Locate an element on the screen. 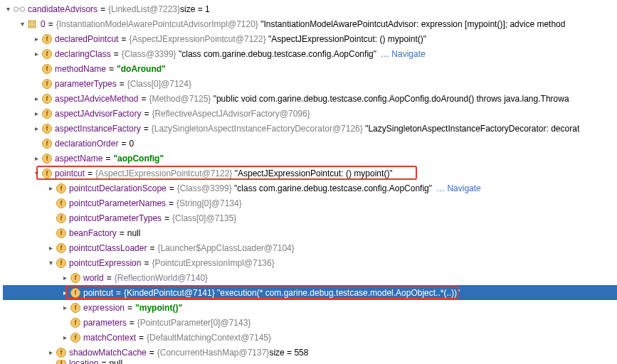  tree-row: ▾ 0 = {InstantiationModelAwarePointcutAd… is located at coordinates (310, 24).